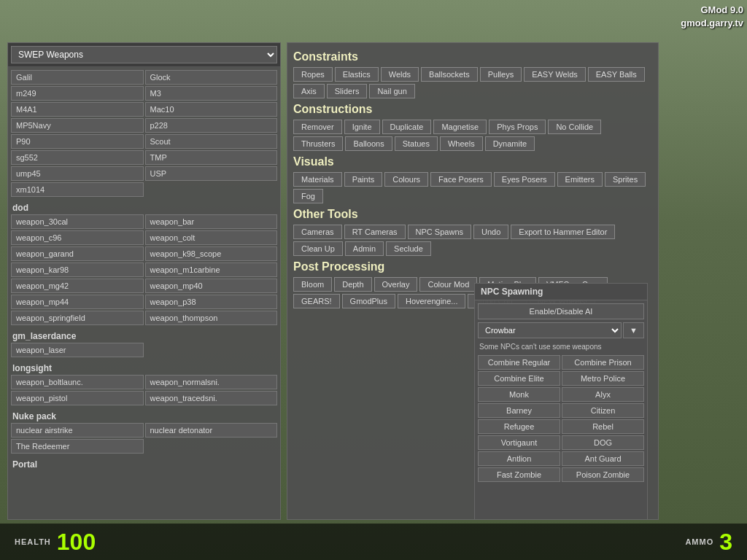  What do you see at coordinates (519, 362) in the screenshot?
I see `npc-spawn-btn: Combine Regular` at bounding box center [519, 362].